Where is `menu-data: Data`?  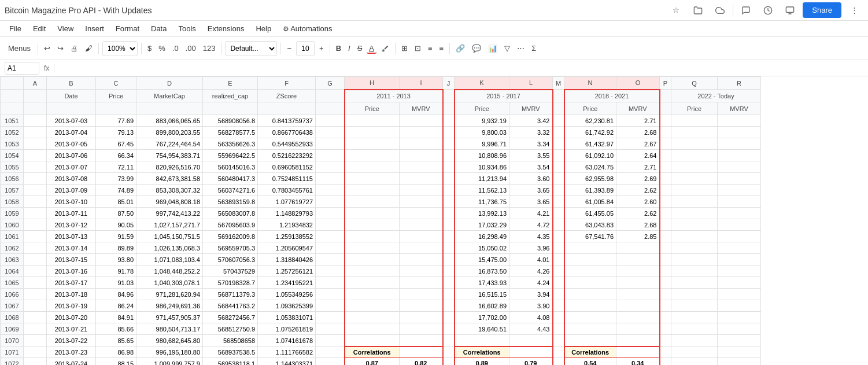 menu-data: Data is located at coordinates (158, 29).